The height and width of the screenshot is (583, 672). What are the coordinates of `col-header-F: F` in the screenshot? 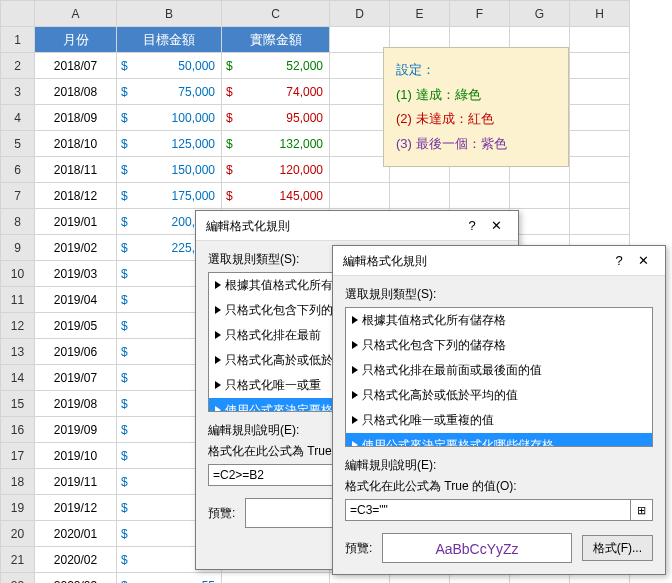 It's located at (480, 14).